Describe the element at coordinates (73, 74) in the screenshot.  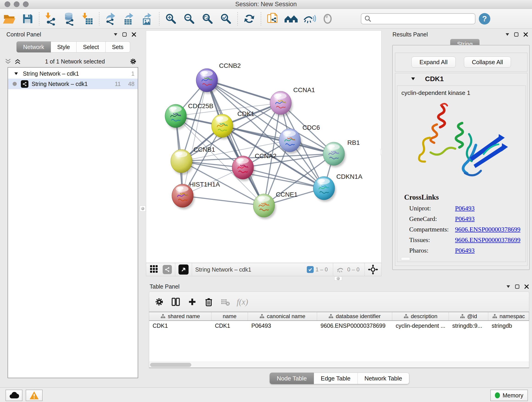
I see `network-collection-row: String Network – cdk1 1` at that location.